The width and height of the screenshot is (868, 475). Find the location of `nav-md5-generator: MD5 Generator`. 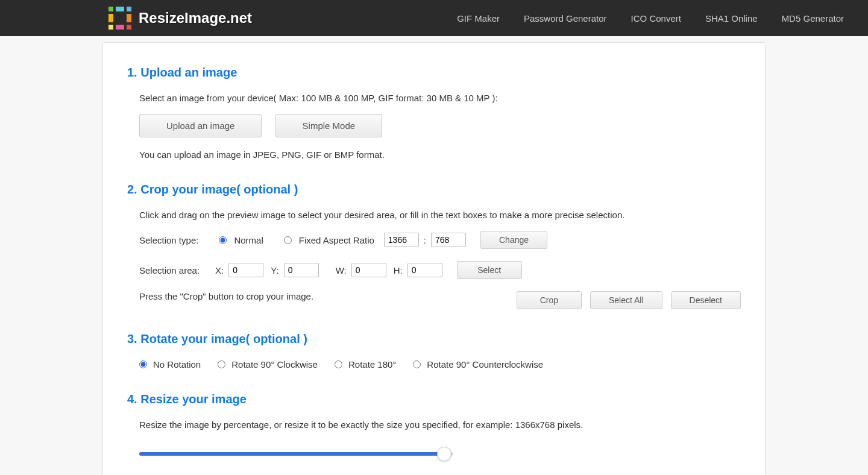

nav-md5-generator: MD5 Generator is located at coordinates (813, 18).